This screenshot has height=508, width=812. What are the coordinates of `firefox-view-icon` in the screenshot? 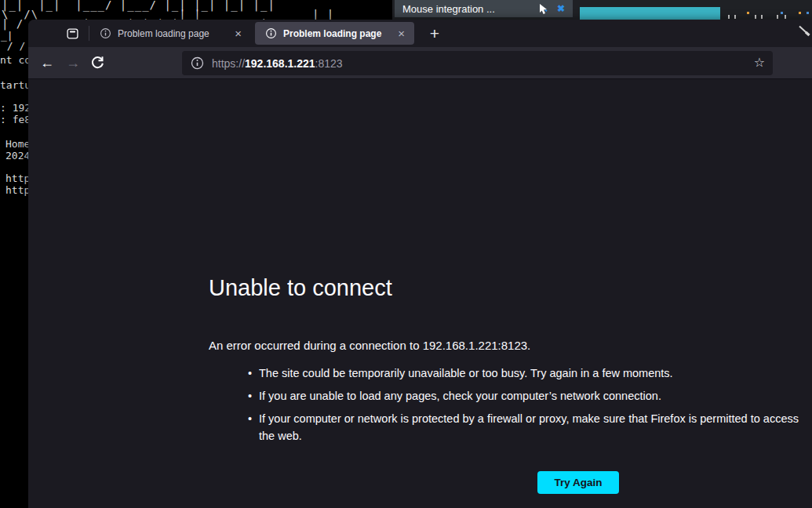 It's located at (72, 34).